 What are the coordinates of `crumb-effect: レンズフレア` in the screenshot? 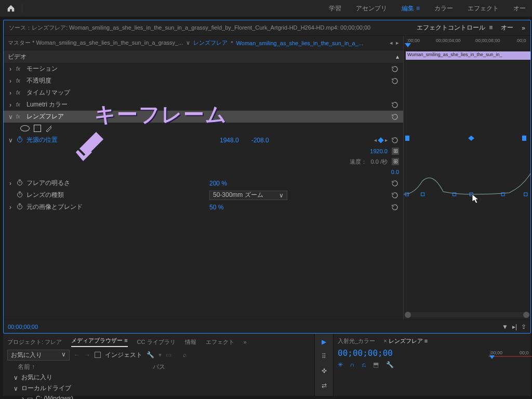 It's located at (210, 43).